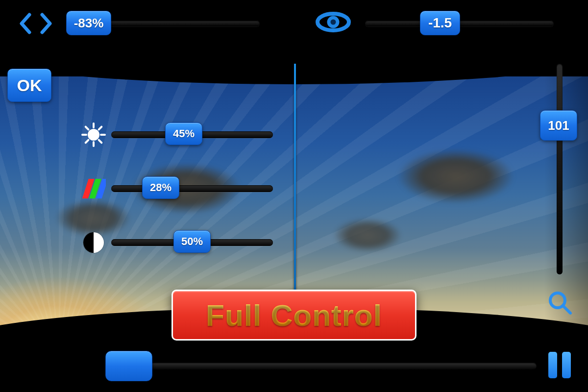 The image size is (588, 392). What do you see at coordinates (333, 22) in the screenshot?
I see `eye-icon` at bounding box center [333, 22].